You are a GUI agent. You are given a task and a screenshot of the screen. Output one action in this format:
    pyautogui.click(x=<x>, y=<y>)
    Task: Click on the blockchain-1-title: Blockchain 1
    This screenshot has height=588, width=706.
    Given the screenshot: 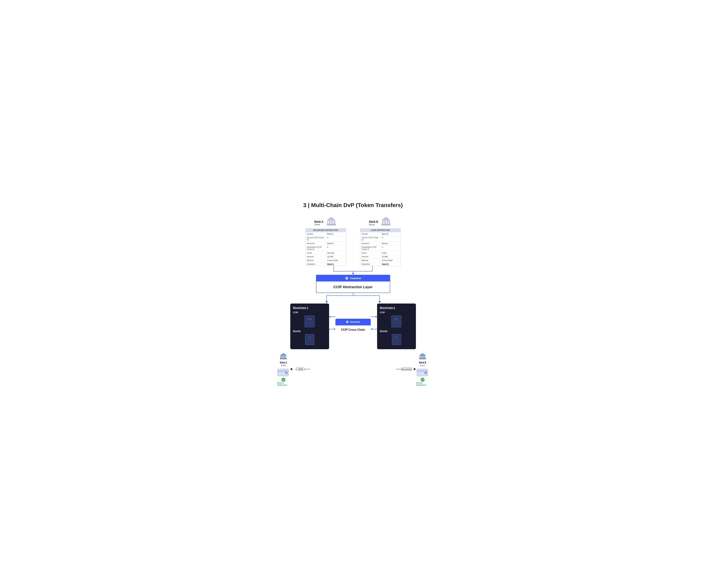 What is the action you would take?
    pyautogui.click(x=310, y=308)
    